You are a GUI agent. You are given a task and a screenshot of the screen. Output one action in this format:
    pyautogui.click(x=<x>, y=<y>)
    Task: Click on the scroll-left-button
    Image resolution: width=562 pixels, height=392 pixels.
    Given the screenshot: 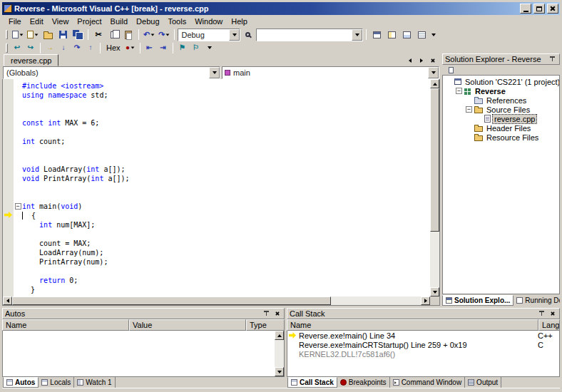 What is the action you would take?
    pyautogui.click(x=7, y=301)
    